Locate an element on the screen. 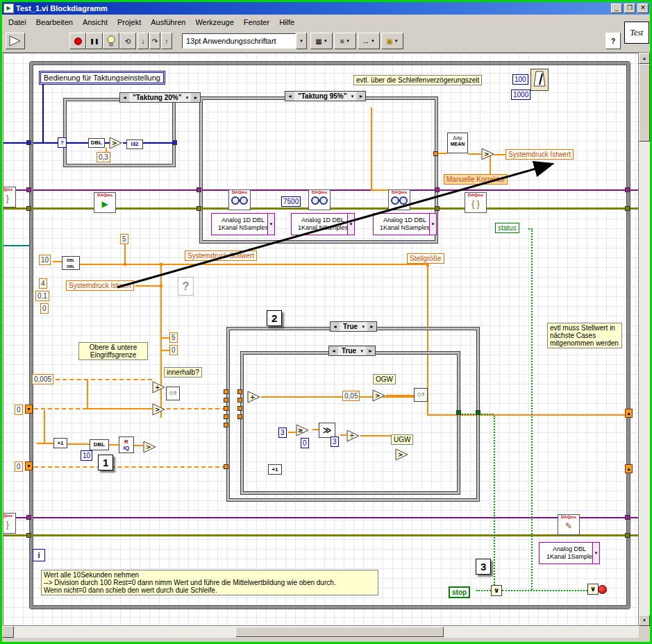 This screenshot has height=644, width=652. reorder-objects-button: ▣ ▼ is located at coordinates (392, 41).